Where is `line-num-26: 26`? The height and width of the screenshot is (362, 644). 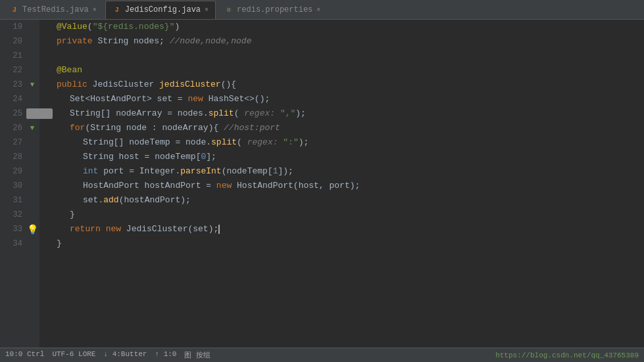 line-num-26: 26 is located at coordinates (13, 128).